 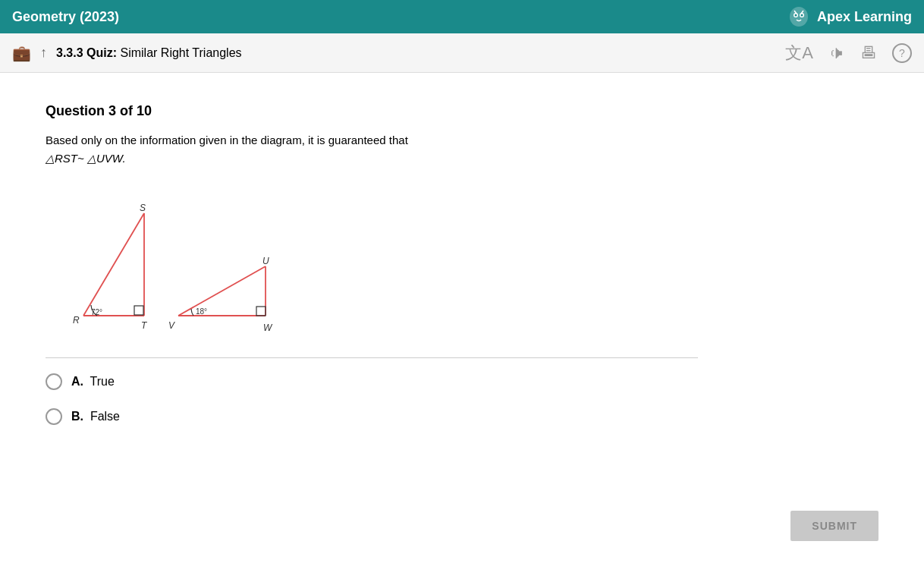 What do you see at coordinates (54, 382) in the screenshot?
I see `radio-a` at bounding box center [54, 382].